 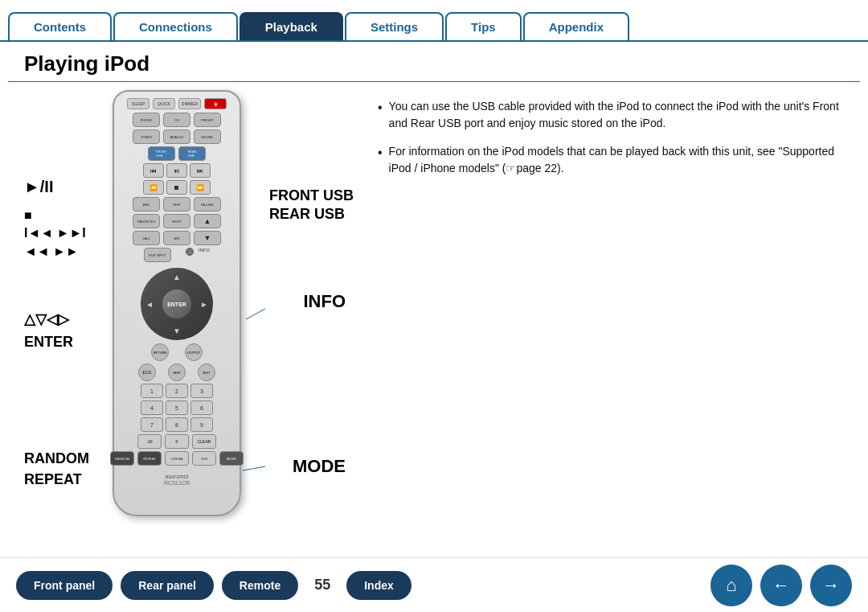 What do you see at coordinates (215, 104) in the screenshot?
I see `power-btn: ⏻` at bounding box center [215, 104].